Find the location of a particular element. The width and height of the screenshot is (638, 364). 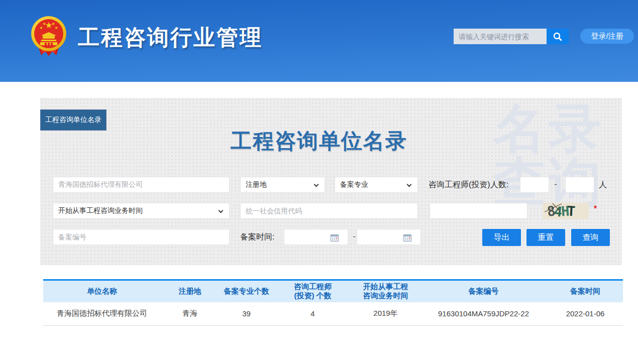

col-record-time: 备案时间 is located at coordinates (585, 291).